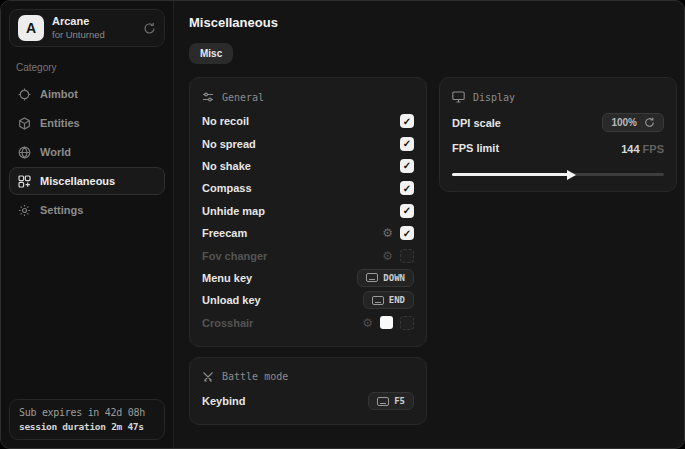  Describe the element at coordinates (308, 300) in the screenshot. I see `keybind-row-unload-key: Unload key END` at that location.